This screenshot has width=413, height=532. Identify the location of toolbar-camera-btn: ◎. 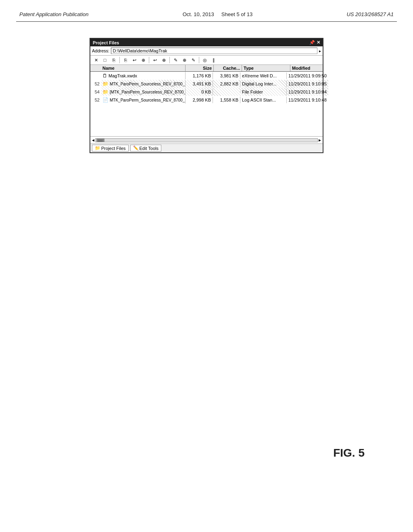
(205, 60).